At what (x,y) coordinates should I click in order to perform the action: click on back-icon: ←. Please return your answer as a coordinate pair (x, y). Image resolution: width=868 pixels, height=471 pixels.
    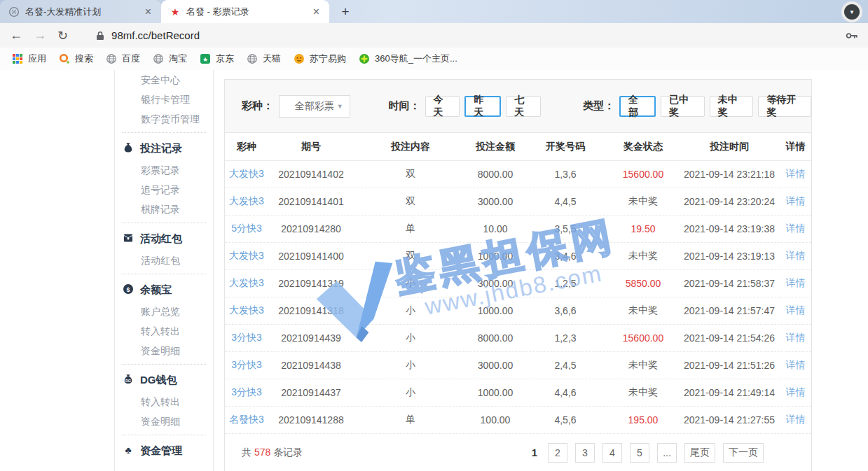
    Looking at the image, I should click on (16, 35).